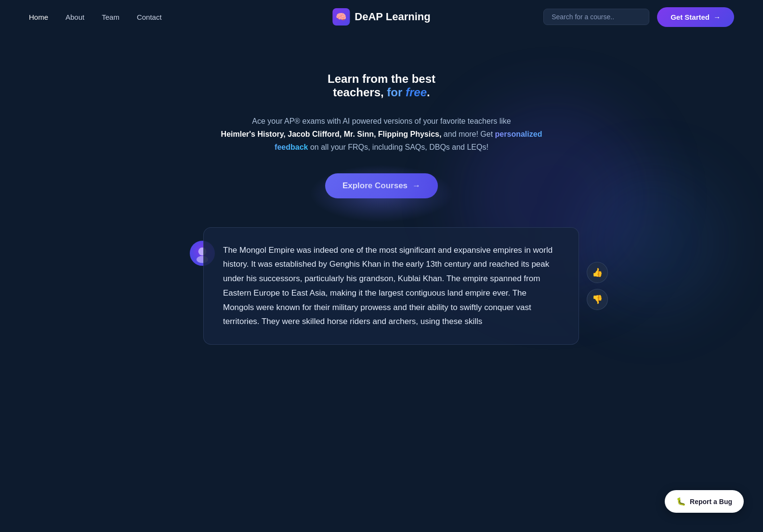  What do you see at coordinates (382, 17) in the screenshot?
I see `navbar: Home About Team Contact 🧠 DeAP Learning …` at bounding box center [382, 17].